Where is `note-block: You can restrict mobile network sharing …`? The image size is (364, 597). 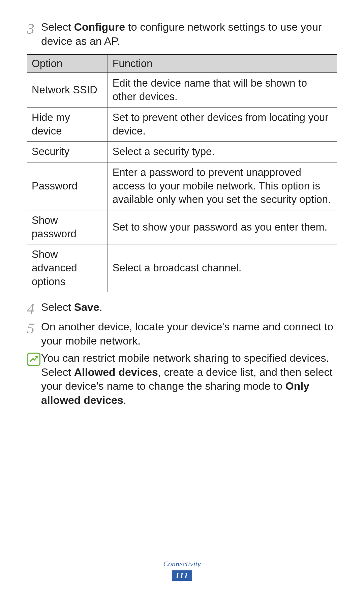
note-block: You can restrict mobile network sharing … is located at coordinates (182, 379).